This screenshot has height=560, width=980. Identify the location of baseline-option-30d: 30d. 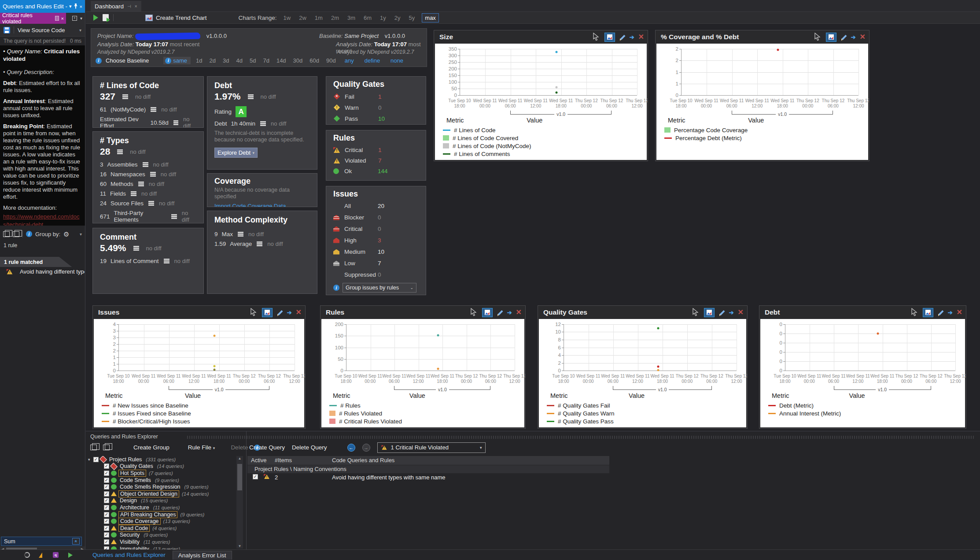
(298, 61).